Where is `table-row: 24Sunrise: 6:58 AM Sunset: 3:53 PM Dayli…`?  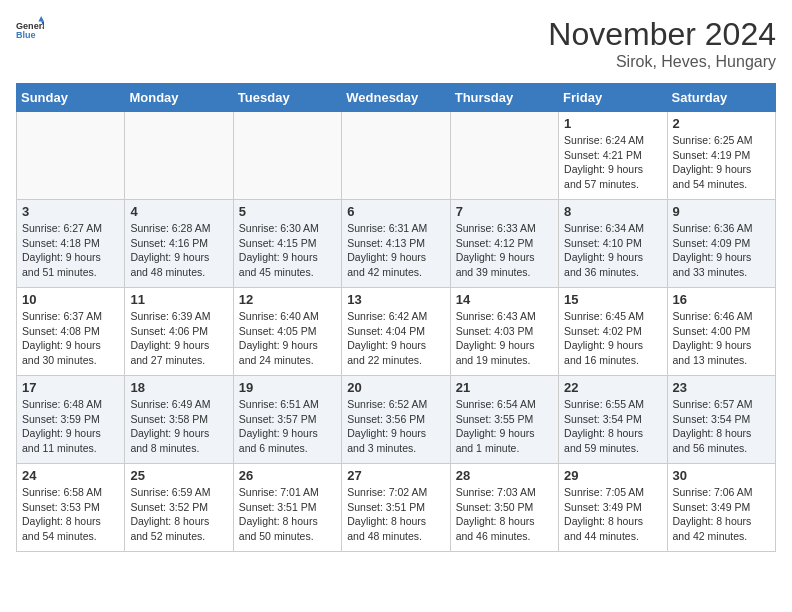 table-row: 24Sunrise: 6:58 AM Sunset: 3:53 PM Dayli… is located at coordinates (71, 508).